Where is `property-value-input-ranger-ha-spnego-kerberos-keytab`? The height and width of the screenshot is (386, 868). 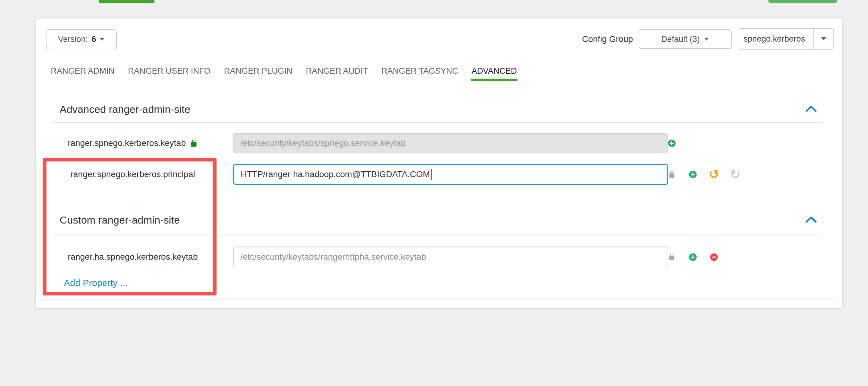 property-value-input-ranger-ha-spnego-kerberos-keytab is located at coordinates (451, 257).